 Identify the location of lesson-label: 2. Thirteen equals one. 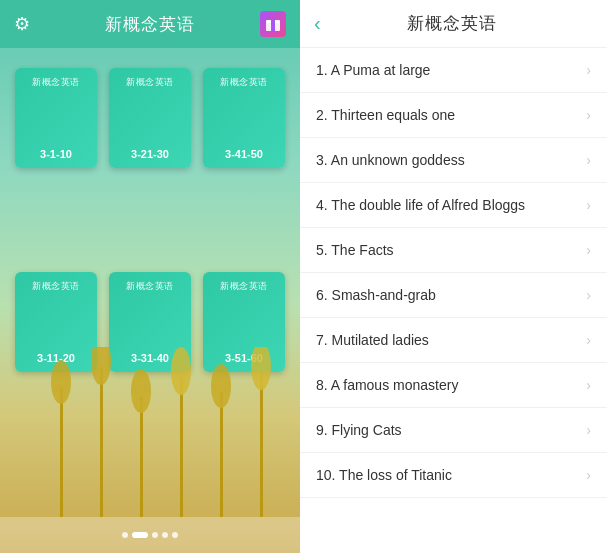
(451, 115).